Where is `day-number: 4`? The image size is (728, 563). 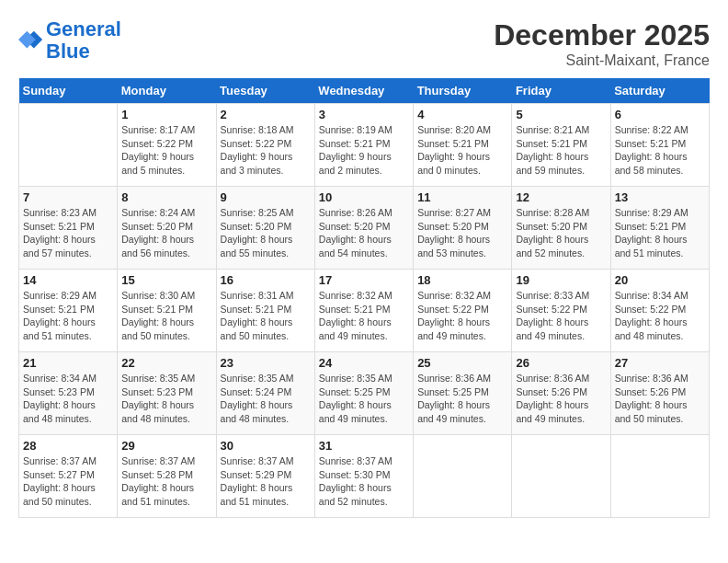 day-number: 4 is located at coordinates (462, 114).